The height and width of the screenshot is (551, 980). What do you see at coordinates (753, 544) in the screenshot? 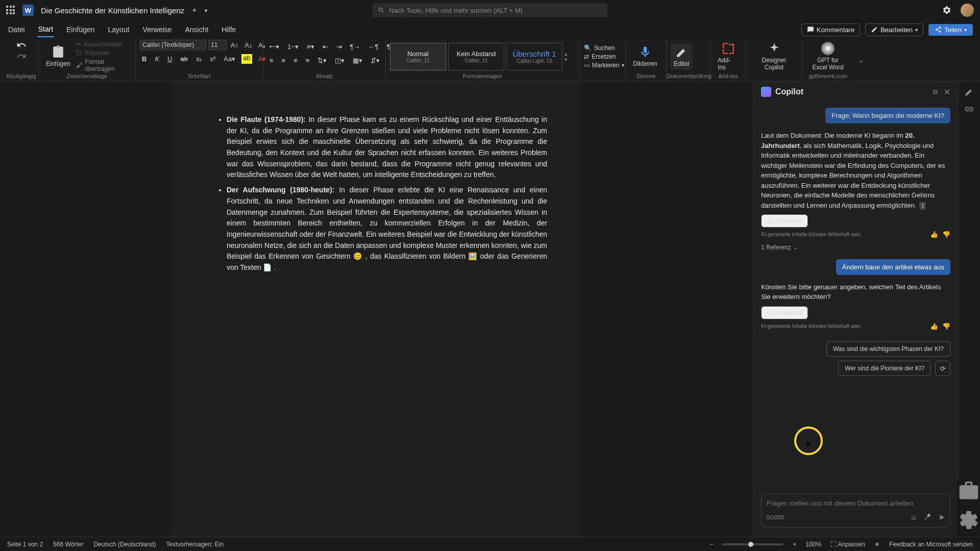
I see `zoom-slider` at bounding box center [753, 544].